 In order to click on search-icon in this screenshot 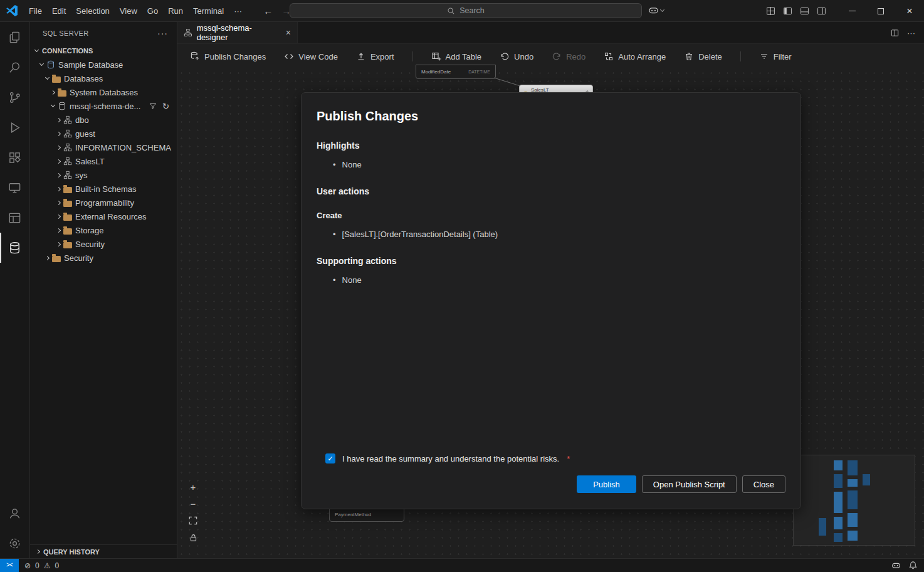, I will do `click(451, 11)`.